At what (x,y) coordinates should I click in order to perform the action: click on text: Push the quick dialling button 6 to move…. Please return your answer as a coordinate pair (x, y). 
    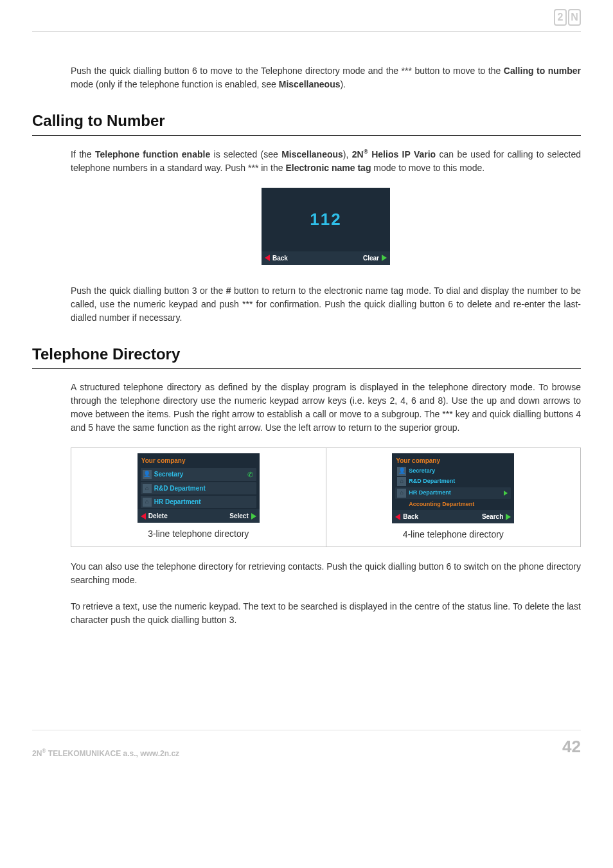
    Looking at the image, I should click on (287, 71).